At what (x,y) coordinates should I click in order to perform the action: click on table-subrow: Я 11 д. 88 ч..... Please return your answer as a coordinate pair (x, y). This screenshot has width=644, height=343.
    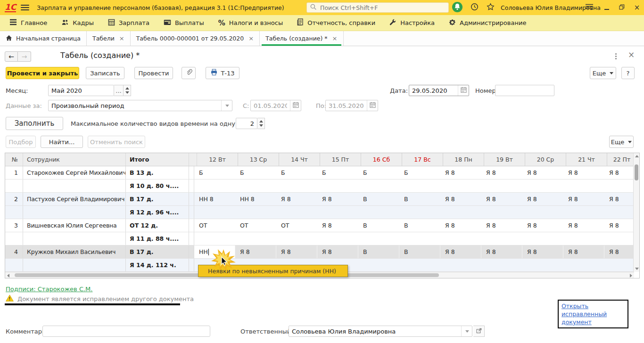
    Looking at the image, I should click on (322, 239).